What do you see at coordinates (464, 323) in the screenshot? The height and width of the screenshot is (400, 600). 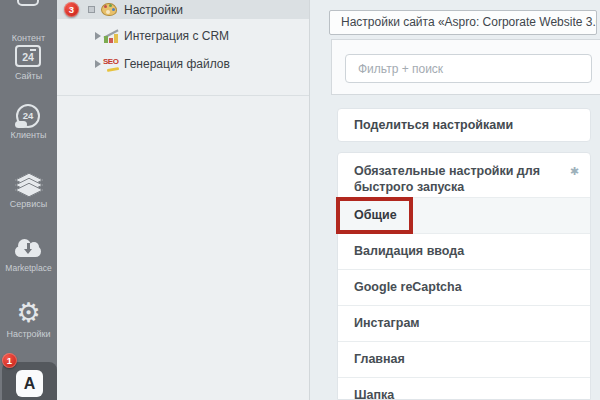 I see `list-item-instagram: Инстаграм` at bounding box center [464, 323].